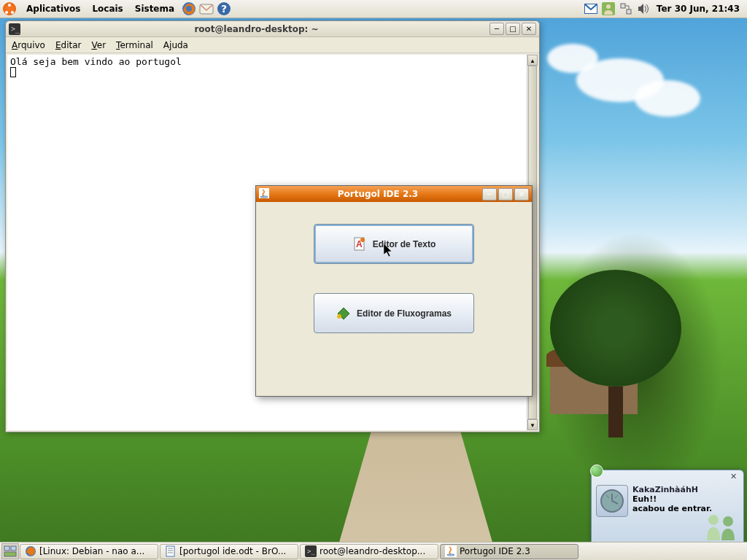  What do you see at coordinates (374, 551) in the screenshot?
I see `bottom-panel: [Linux: Debian - nao a... [portugol ide.…` at bounding box center [374, 551].